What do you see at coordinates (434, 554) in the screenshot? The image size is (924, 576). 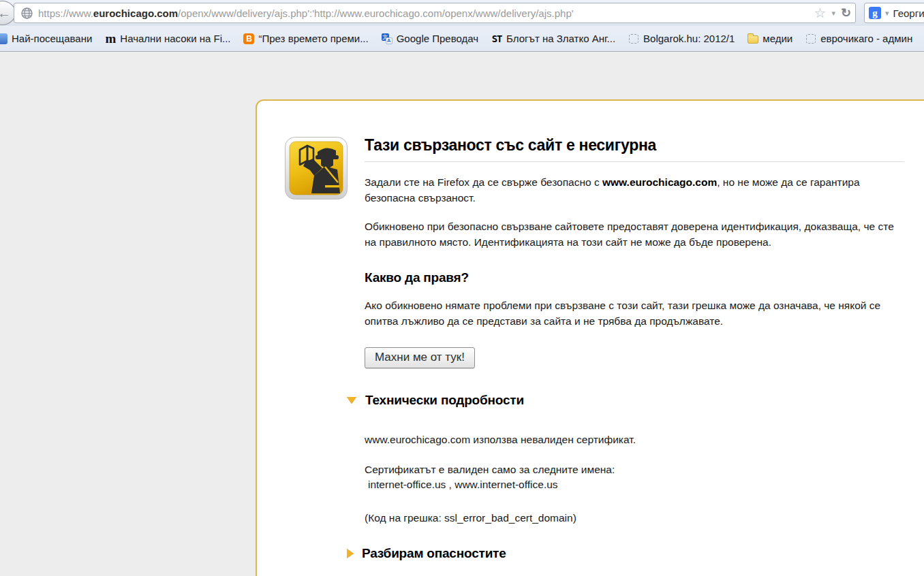 I see `understand-risks-heading: Разбирам опасностите` at bounding box center [434, 554].